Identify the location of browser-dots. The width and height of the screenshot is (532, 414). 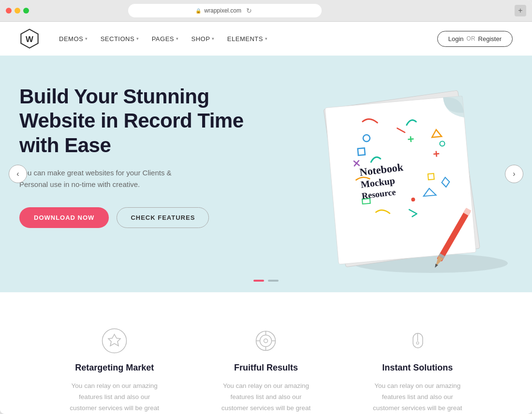
(17, 11).